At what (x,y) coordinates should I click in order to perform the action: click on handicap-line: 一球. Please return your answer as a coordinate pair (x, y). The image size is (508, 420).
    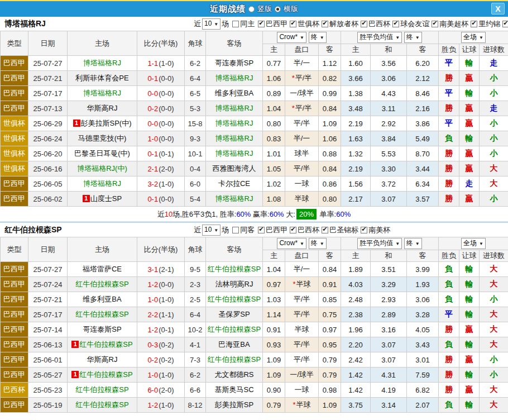
    Looking at the image, I should click on (302, 184).